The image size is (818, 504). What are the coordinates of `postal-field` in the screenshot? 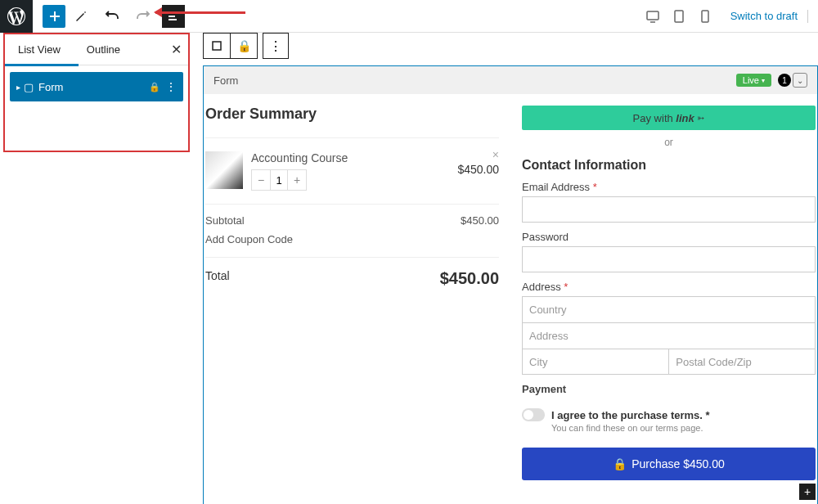 It's located at (742, 362).